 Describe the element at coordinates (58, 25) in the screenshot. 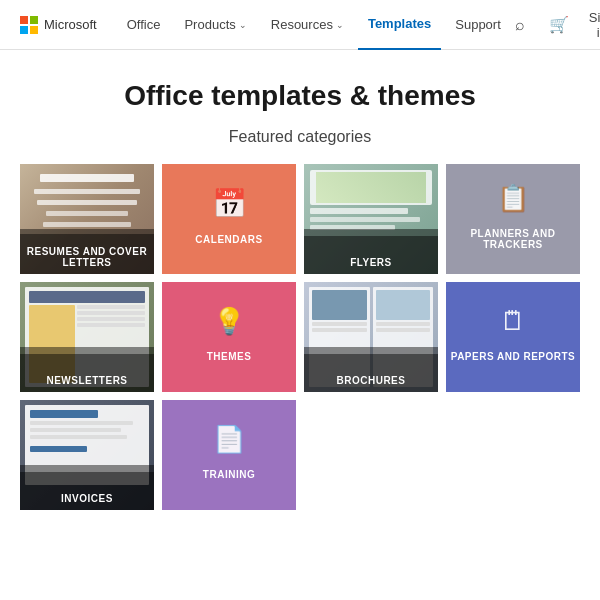

I see `microsoft-logo: Microsoft` at that location.